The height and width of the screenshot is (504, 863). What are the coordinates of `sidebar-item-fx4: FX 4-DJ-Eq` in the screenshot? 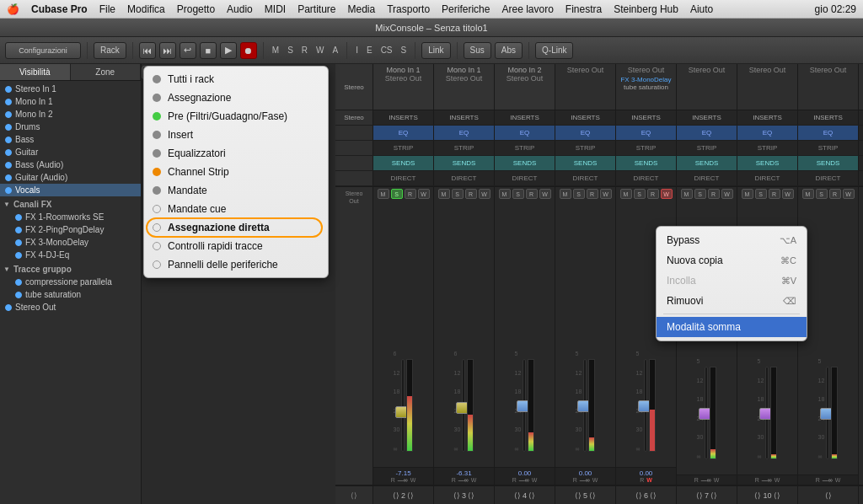 It's located at (71, 255).